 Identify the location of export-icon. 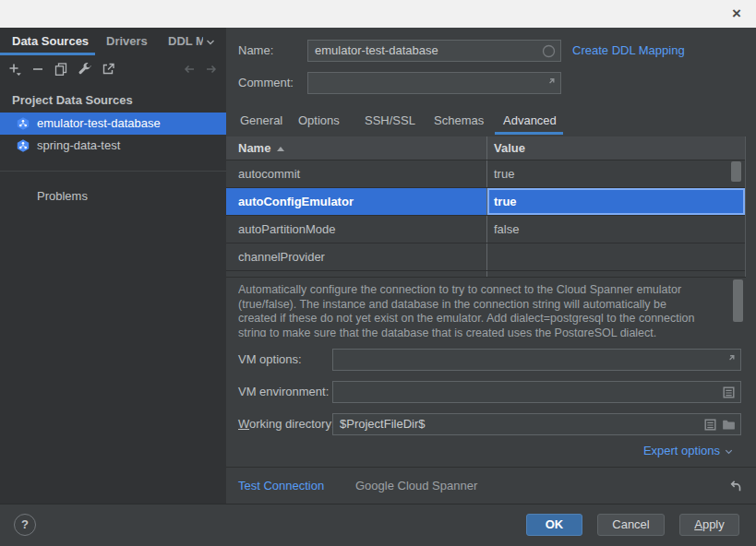
(108, 69).